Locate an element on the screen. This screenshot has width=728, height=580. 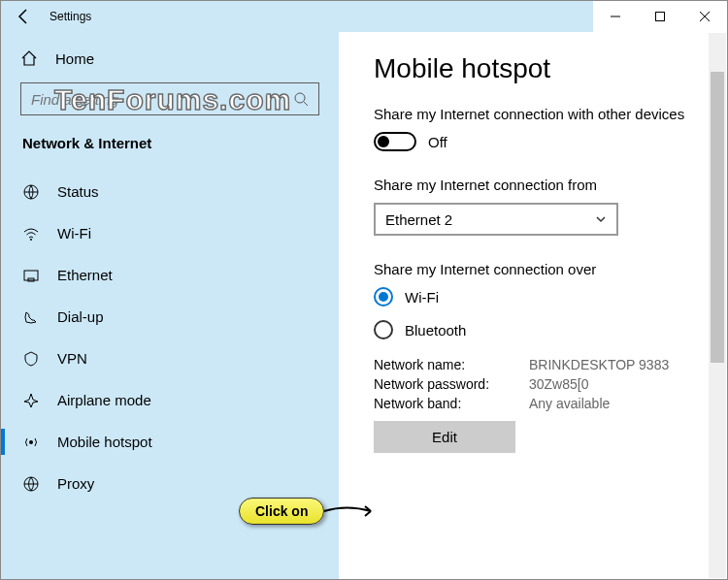
toggle-knob is located at coordinates (383, 142).